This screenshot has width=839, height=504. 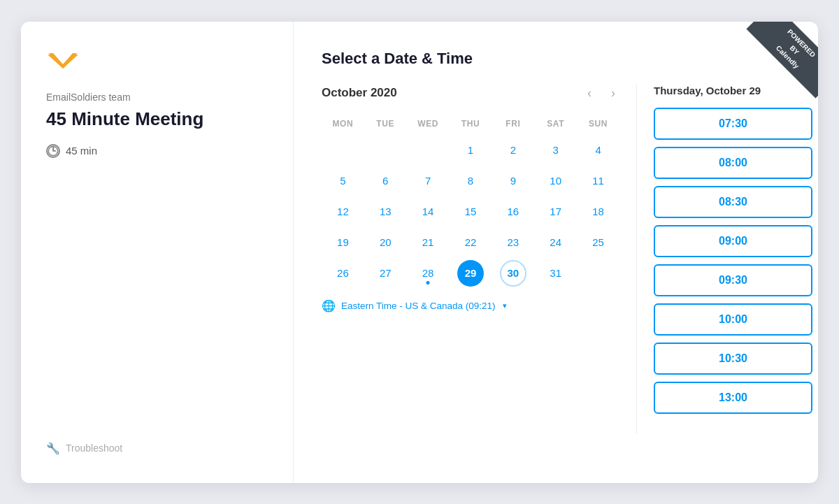 I want to click on calendar-day-cell: 28, so click(x=428, y=273).